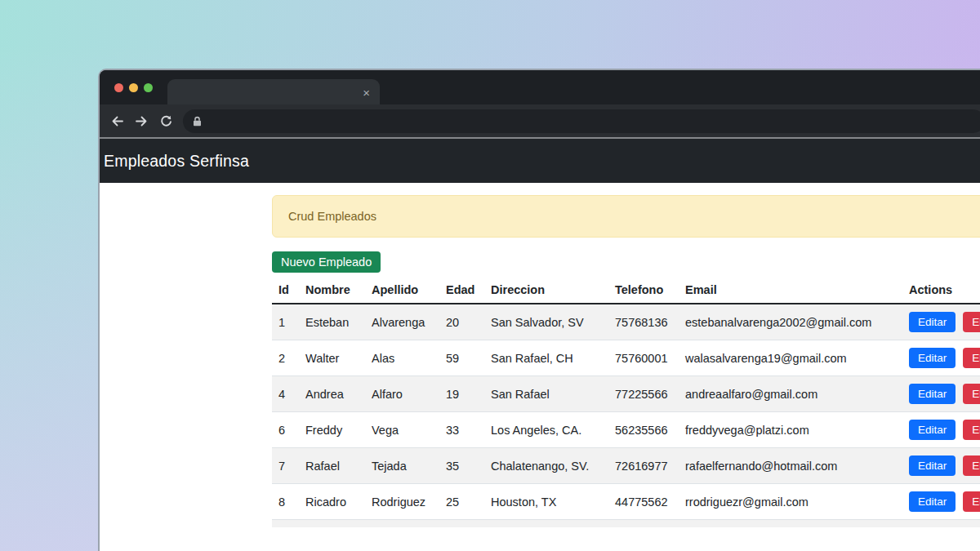  What do you see at coordinates (332, 466) in the screenshot?
I see `cell-nombre: Rafael` at bounding box center [332, 466].